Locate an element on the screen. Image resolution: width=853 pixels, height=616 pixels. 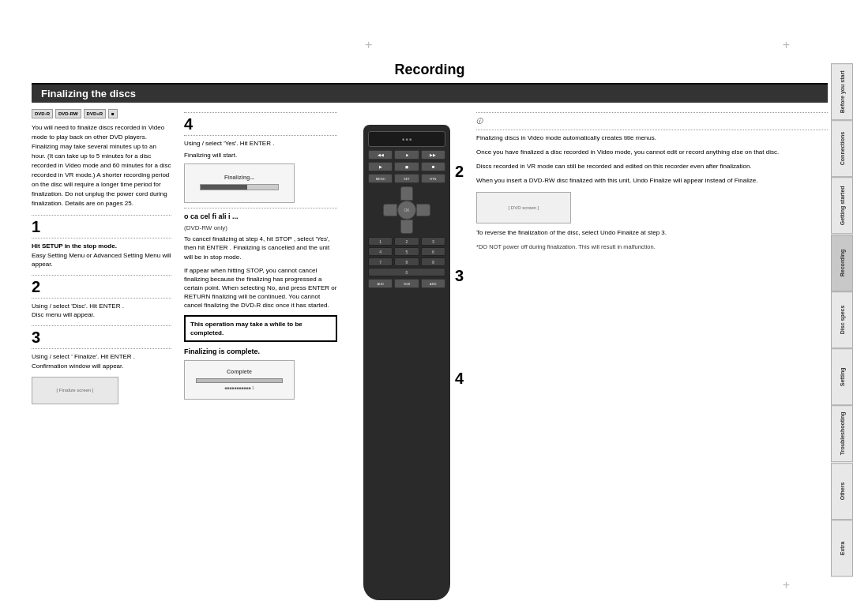
title-section: Recording Finalizing the discs is located at coordinates (430, 79).